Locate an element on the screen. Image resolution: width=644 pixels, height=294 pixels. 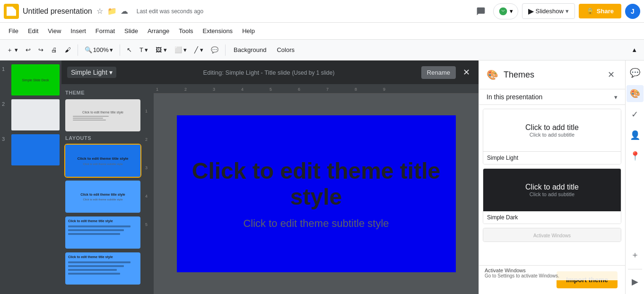
text-tool: T ▾ is located at coordinates (144, 50).